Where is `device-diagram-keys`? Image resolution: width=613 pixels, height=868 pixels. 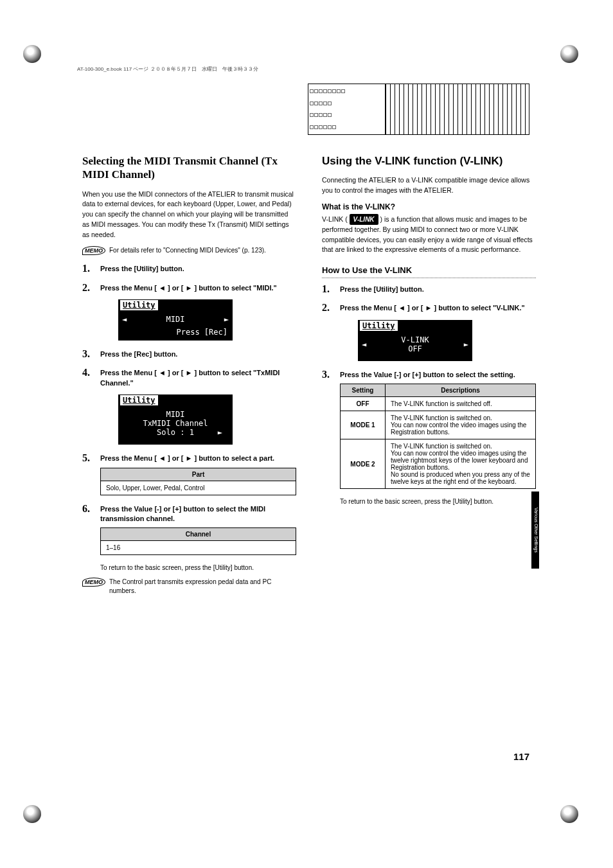 device-diagram-keys is located at coordinates (458, 109).